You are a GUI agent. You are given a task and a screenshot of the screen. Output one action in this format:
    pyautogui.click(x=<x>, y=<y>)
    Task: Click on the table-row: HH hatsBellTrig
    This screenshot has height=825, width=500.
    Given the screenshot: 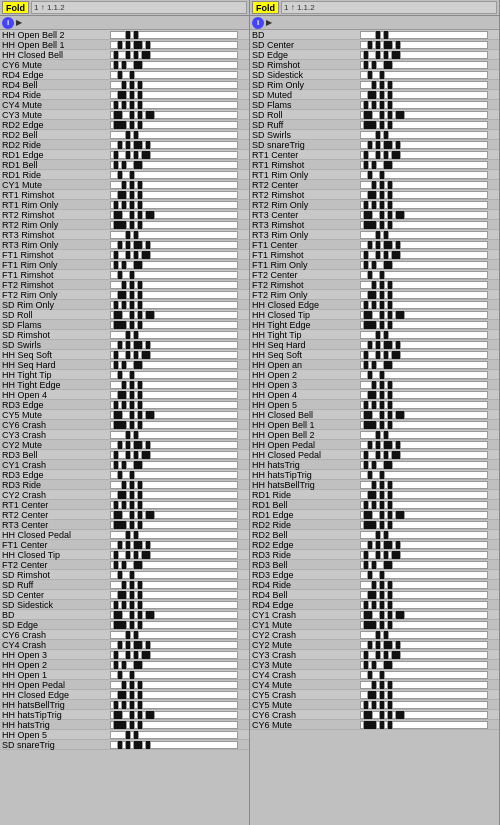 What is the action you would take?
    pyautogui.click(x=374, y=485)
    